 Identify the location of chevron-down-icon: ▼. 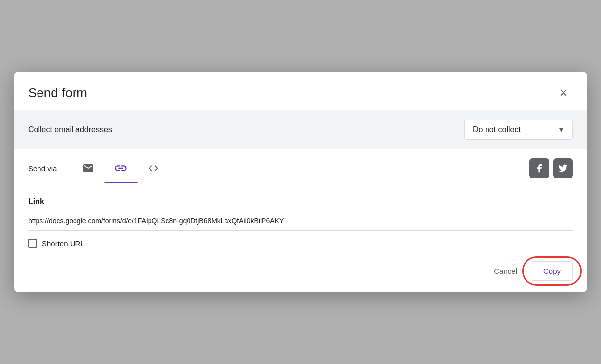
(561, 130).